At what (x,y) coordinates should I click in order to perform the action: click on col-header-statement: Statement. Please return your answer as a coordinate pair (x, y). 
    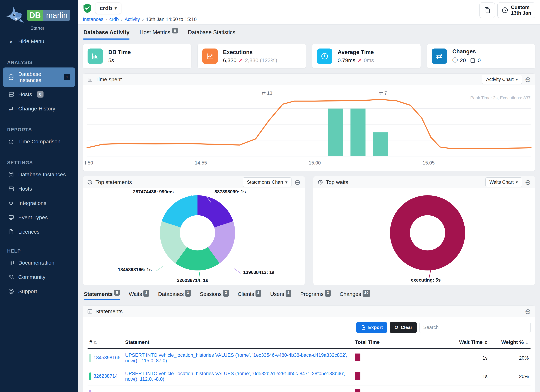
    Looking at the image, I should click on (238, 342).